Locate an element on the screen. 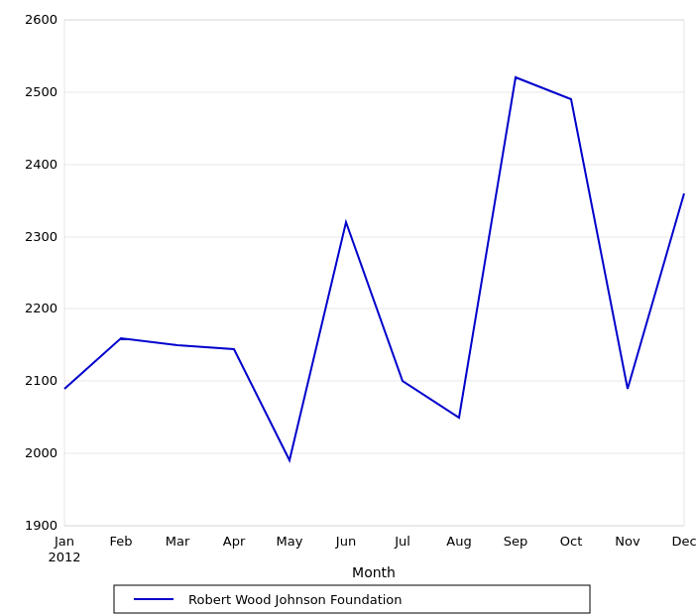  x-axis-label: Month is located at coordinates (374, 572).